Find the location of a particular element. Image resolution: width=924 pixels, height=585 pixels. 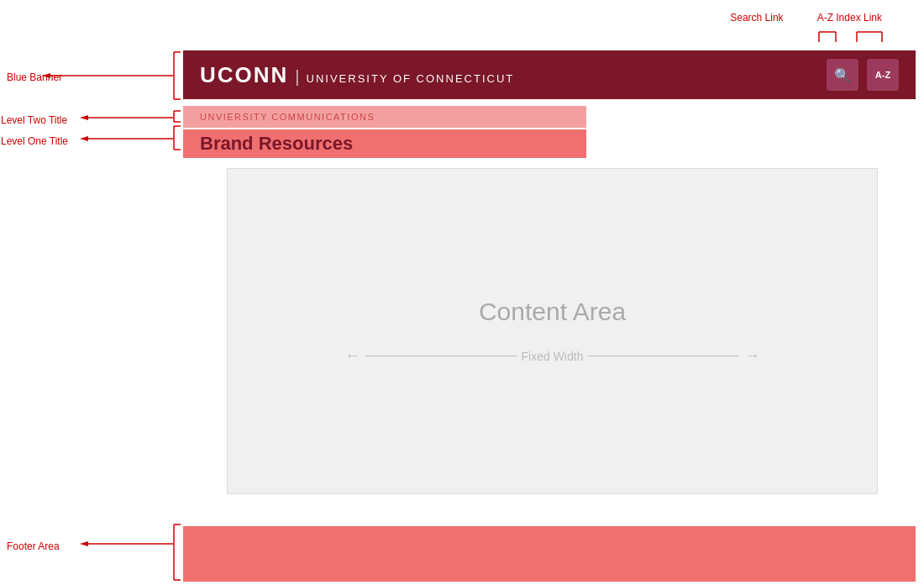

level-two-title: UNVIERSITY COMMUNICATIONS is located at coordinates (287, 117).